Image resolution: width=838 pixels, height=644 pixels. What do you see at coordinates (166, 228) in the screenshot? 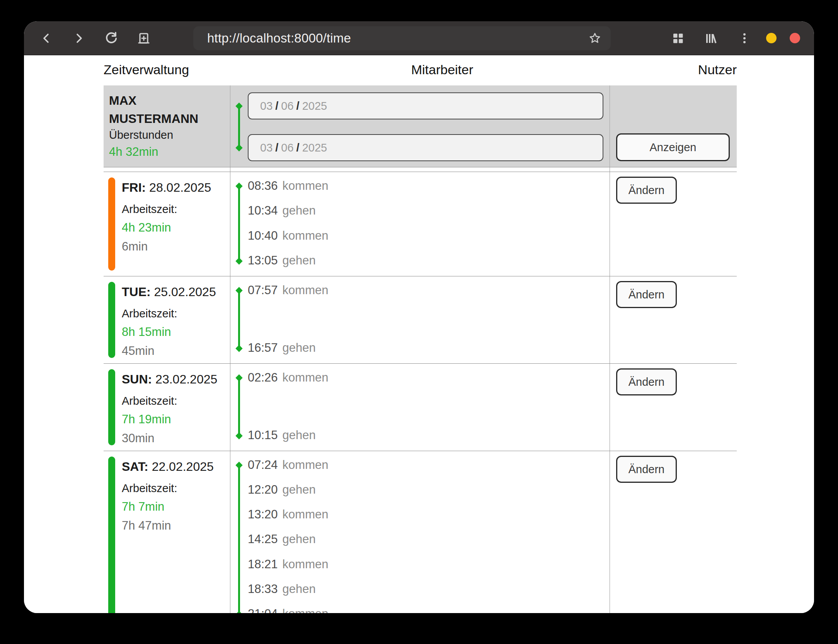
I see `worktime-value: 4h 23min` at bounding box center [166, 228].